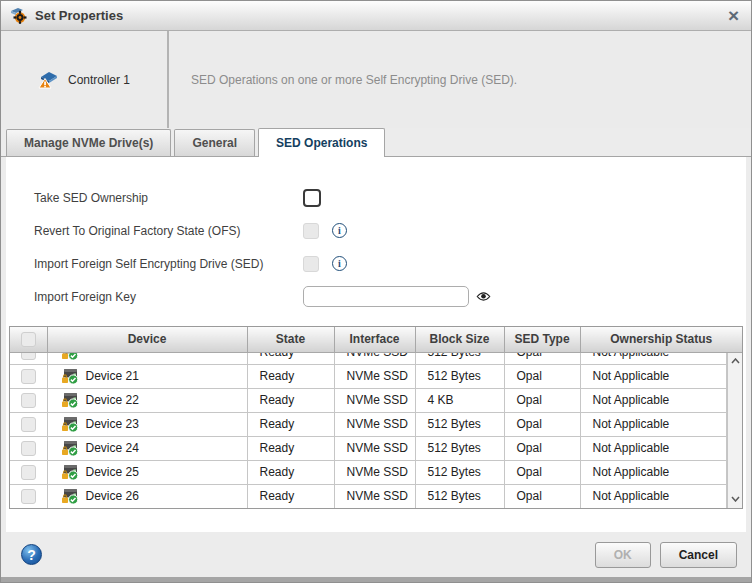 This screenshot has width=752, height=583. Describe the element at coordinates (112, 496) in the screenshot. I see `device-name: Device 26` at that location.